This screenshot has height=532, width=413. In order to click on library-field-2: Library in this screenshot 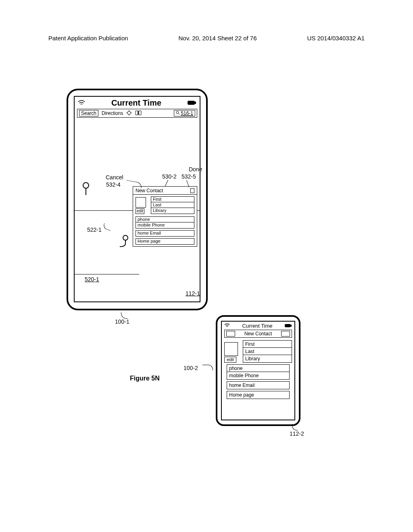, I will do `click(267, 359)`.